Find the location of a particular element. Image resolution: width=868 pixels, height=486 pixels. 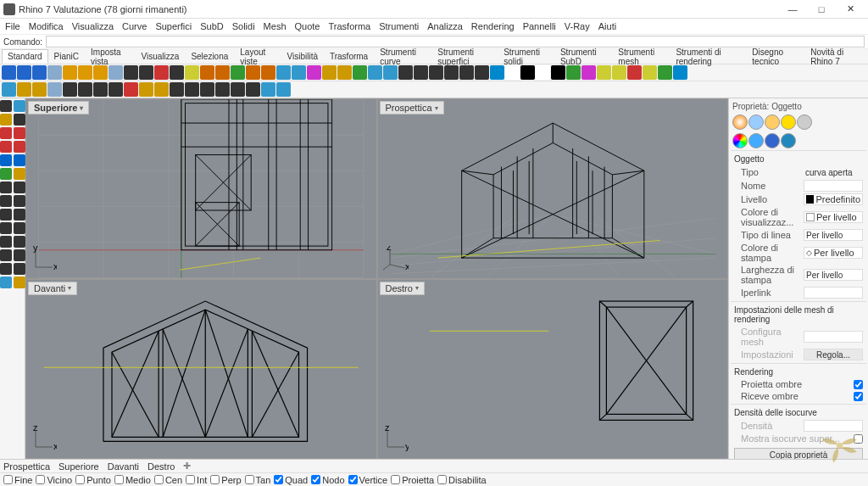

osnap-vicino: Vicino is located at coordinates (54, 480).